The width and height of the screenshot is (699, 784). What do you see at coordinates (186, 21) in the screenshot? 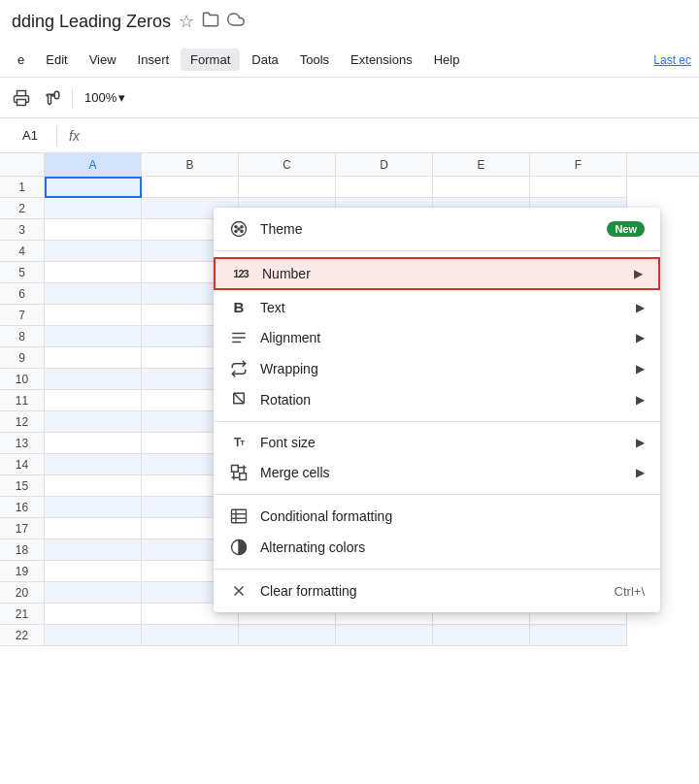
I see `star-icon: ☆` at bounding box center [186, 21].